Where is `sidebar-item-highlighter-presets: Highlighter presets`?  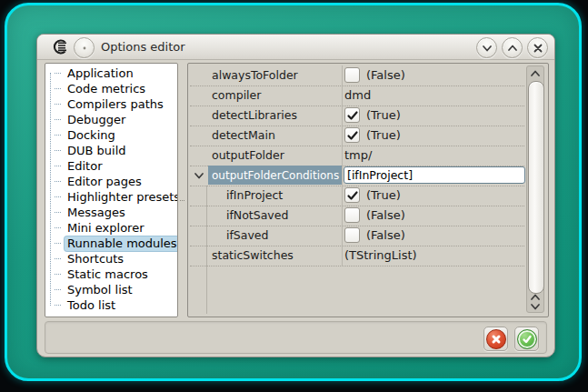
sidebar-item-highlighter-presets: Highlighter presets is located at coordinates (116, 196).